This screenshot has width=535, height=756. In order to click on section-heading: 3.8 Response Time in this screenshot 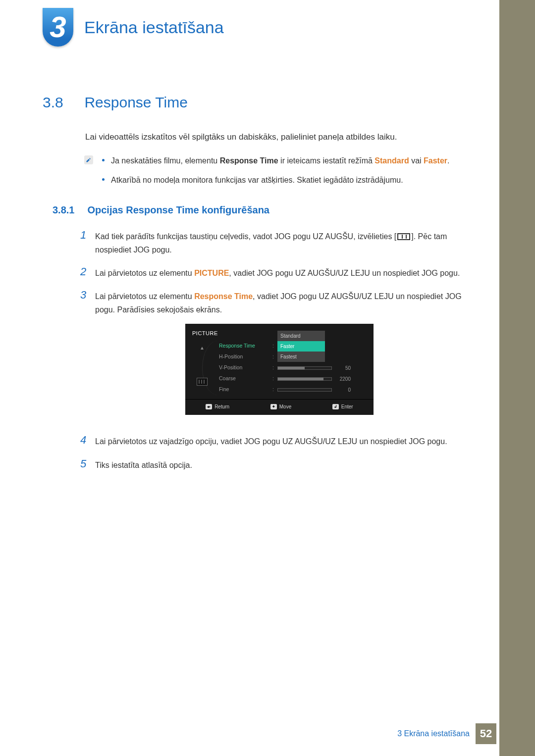, I will do `click(253, 102)`.